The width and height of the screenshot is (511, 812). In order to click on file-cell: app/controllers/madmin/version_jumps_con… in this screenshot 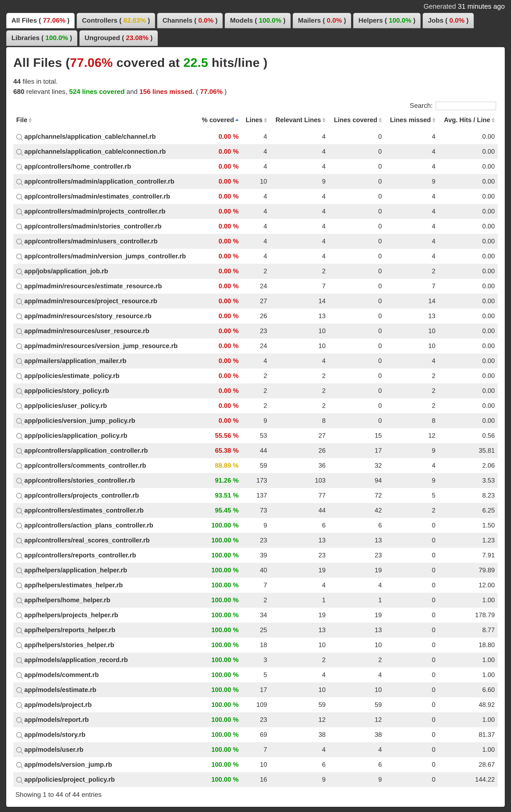, I will do `click(105, 256)`.